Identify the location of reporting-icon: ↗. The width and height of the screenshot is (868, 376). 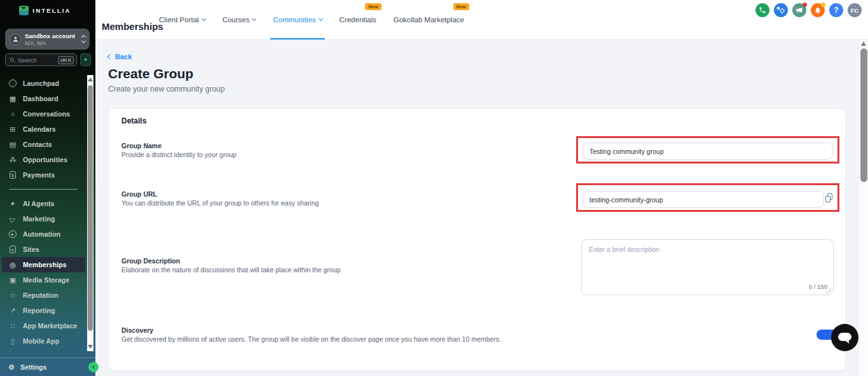
(13, 310).